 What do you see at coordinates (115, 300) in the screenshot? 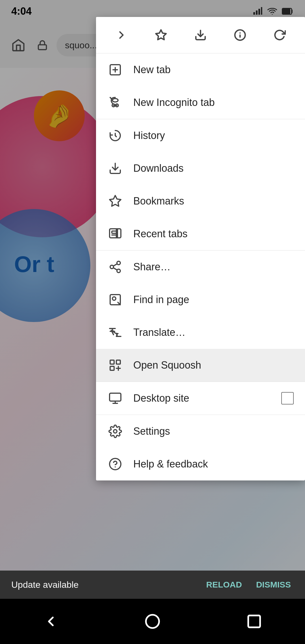
I see `find-in-page-icon` at bounding box center [115, 300].